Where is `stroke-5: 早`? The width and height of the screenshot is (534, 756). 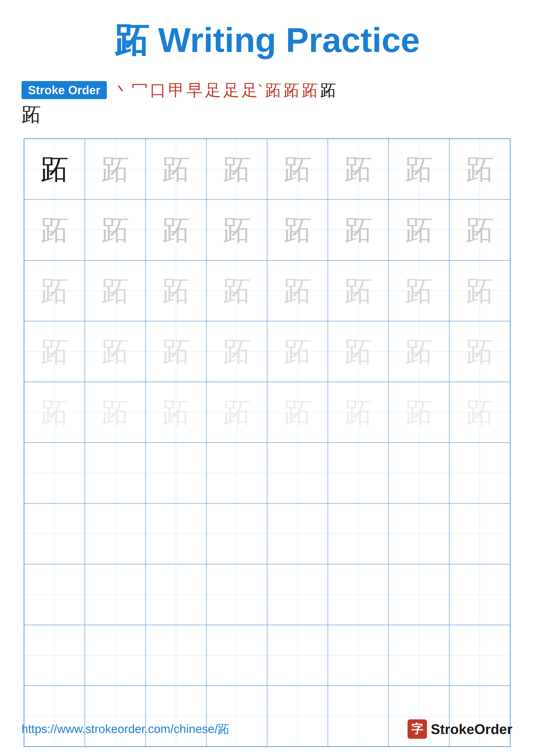 stroke-5: 早 is located at coordinates (195, 90).